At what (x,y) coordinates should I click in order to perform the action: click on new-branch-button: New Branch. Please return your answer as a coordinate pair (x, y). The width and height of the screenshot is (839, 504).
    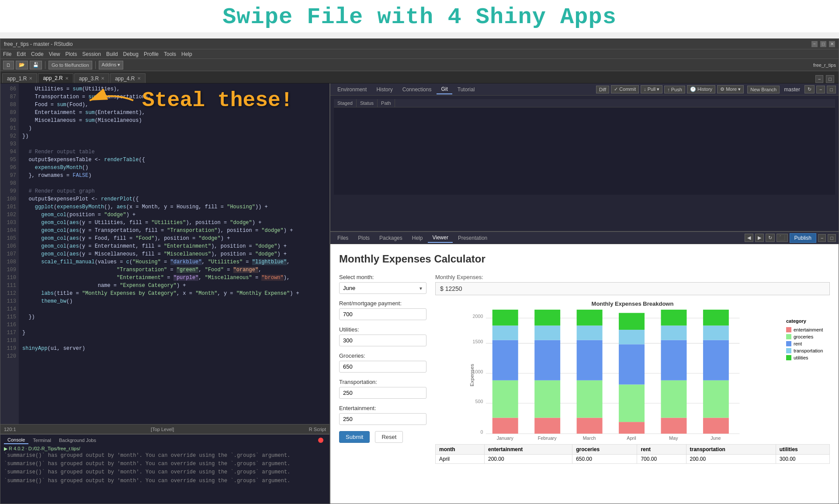
    Looking at the image, I should click on (763, 90).